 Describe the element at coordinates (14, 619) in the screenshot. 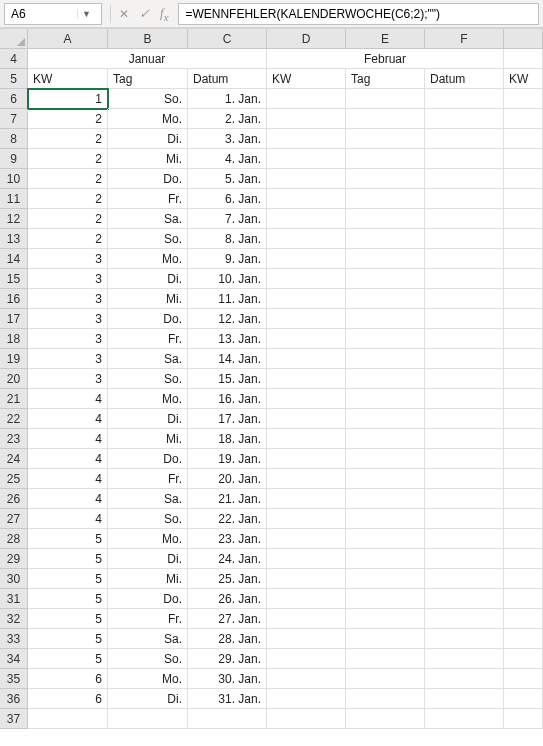

I see `row-header: 32` at that location.